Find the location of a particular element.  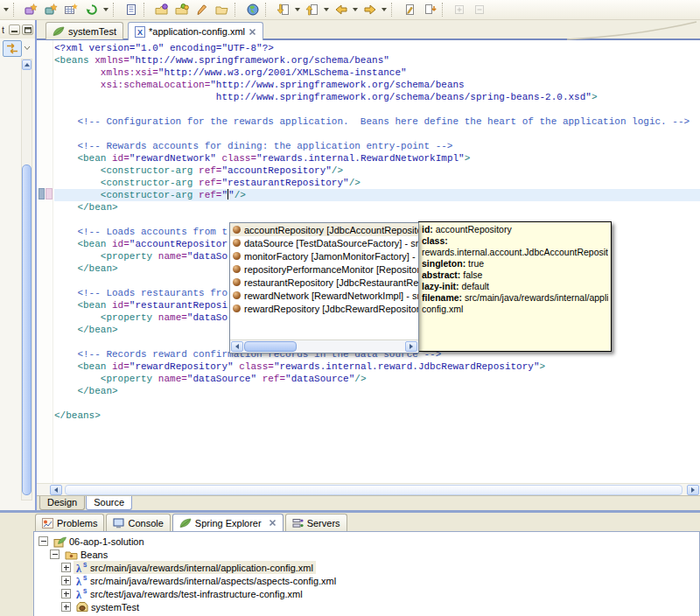

tree-row: λSsrc/main/java/rewards/internal/aspects… is located at coordinates (367, 581).